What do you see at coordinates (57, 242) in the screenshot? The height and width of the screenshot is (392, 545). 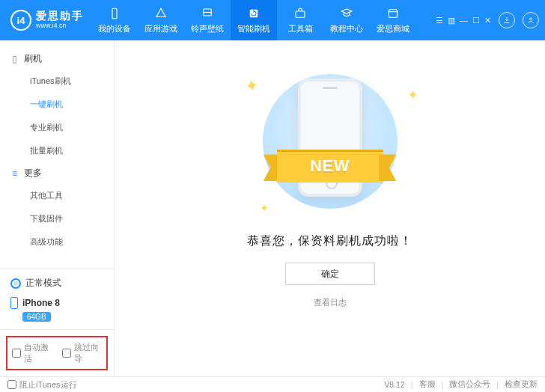 I see `sidebar-item-advanced: 高级功能` at bounding box center [57, 242].